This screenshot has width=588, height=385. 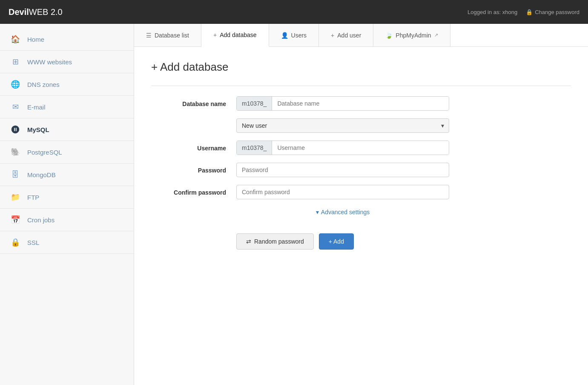 I want to click on chevron-down-icon: ▾, so click(x=318, y=212).